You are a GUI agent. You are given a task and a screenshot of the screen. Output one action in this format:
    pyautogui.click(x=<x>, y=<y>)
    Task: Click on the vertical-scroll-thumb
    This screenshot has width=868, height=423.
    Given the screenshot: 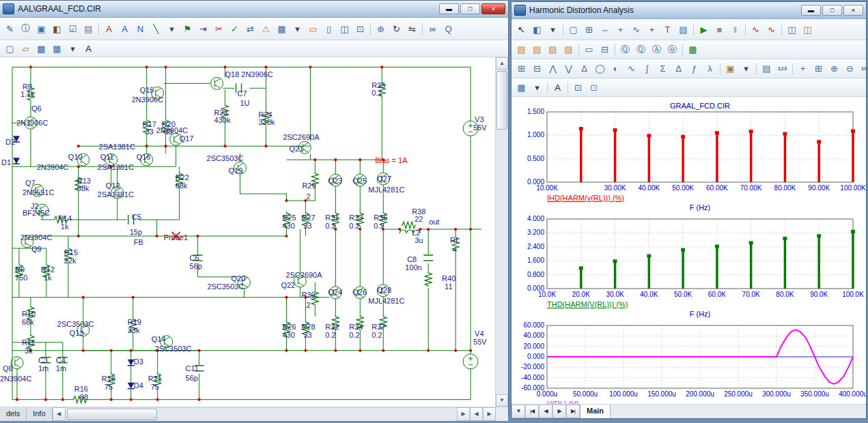 What is the action you would take?
    pyautogui.click(x=502, y=100)
    